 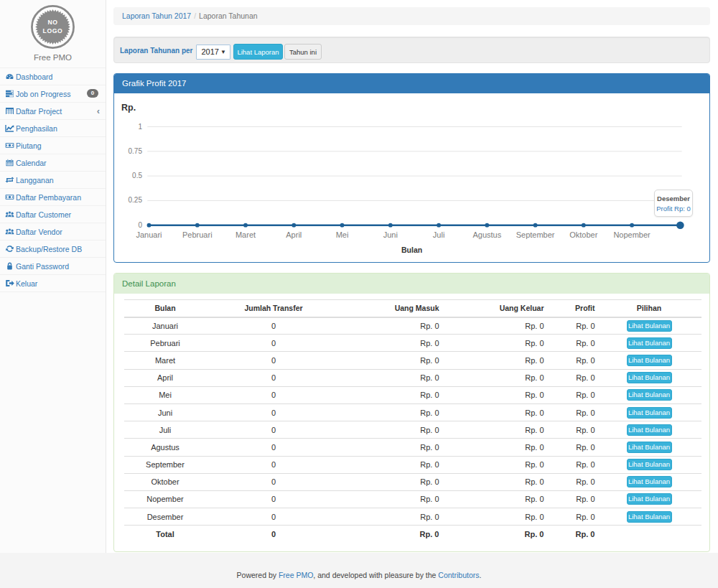 I want to click on svg-text: Maret, so click(x=246, y=234).